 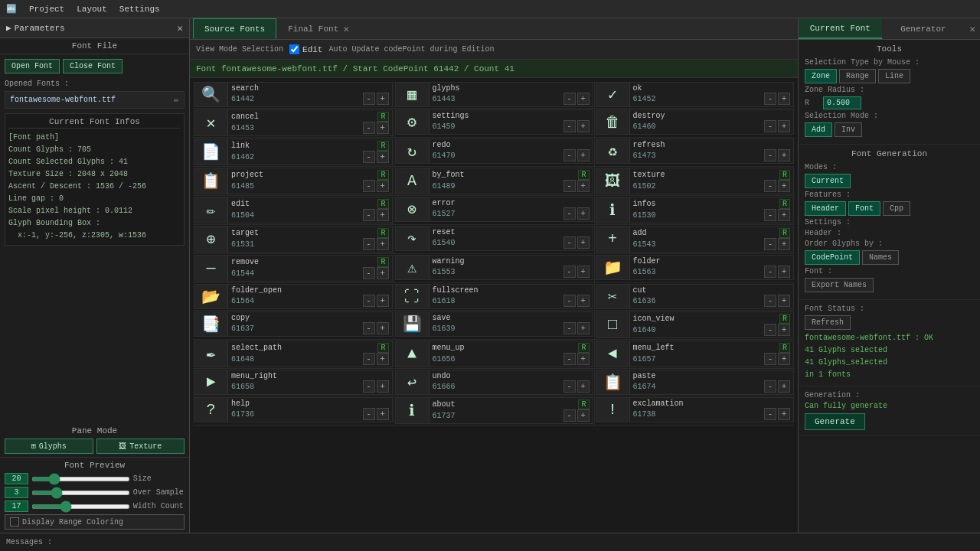 I want to click on glyph-icon-area: 📑, so click(x=211, y=324).